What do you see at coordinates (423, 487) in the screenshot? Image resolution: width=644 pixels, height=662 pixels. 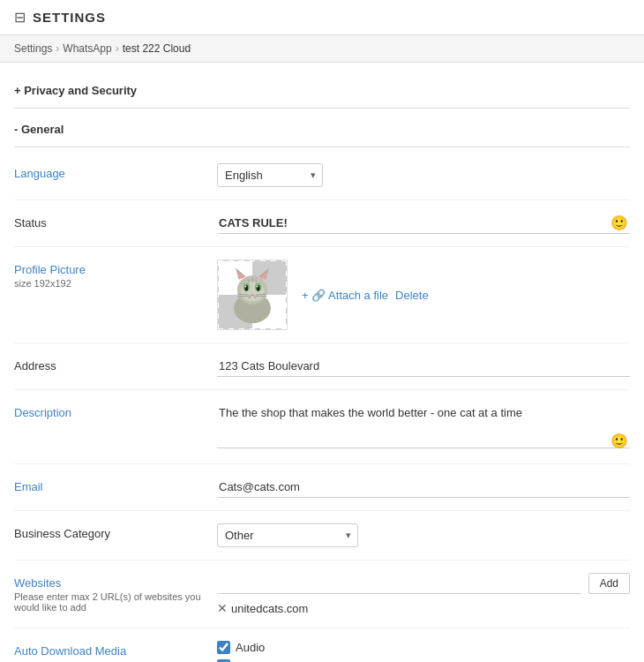 I see `email-input` at bounding box center [423, 487].